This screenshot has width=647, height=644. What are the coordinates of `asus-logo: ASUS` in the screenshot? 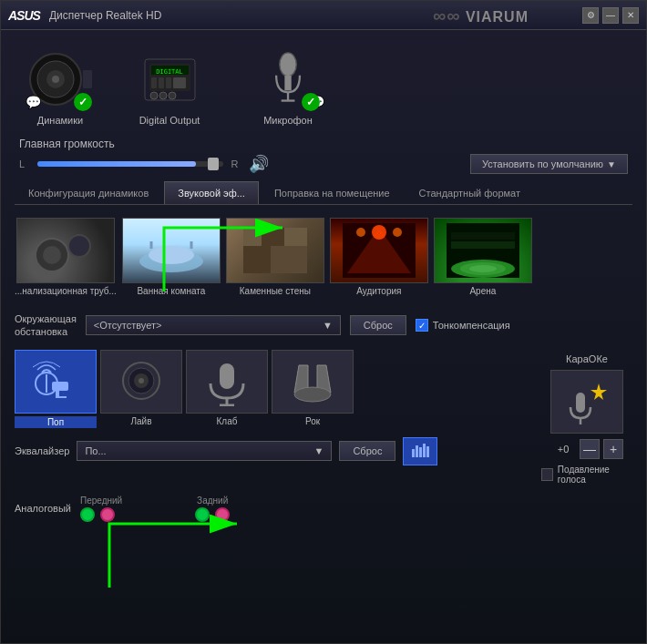 It's located at (24, 15).